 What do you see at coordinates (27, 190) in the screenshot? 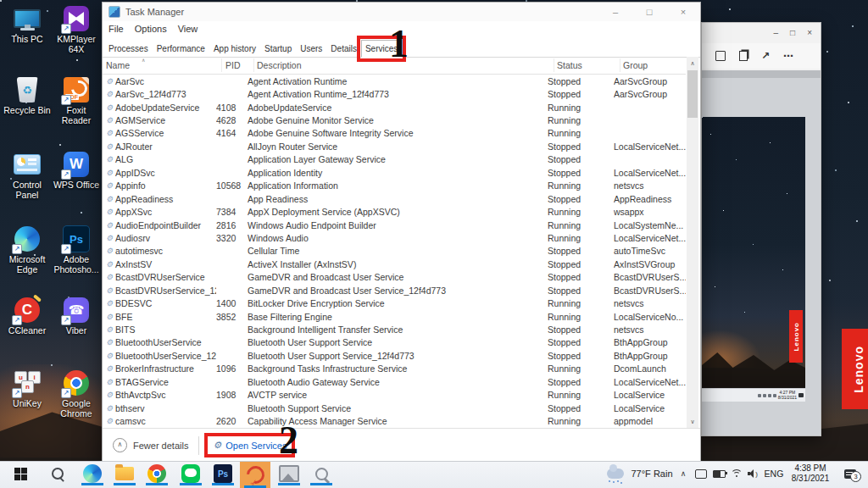
I see `desktop-icon-label: Control Panel` at bounding box center [27, 190].